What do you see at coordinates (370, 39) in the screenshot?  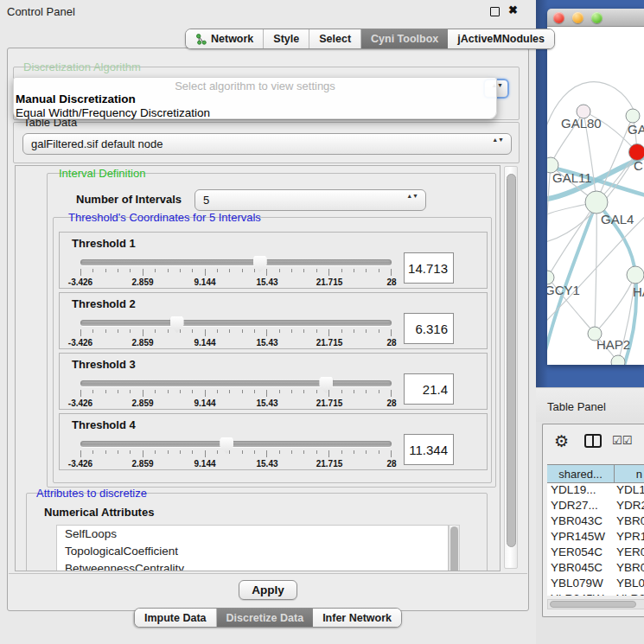 I see `top-tab-strip: Network Style Select Cyni Toolbox jActiv…` at bounding box center [370, 39].